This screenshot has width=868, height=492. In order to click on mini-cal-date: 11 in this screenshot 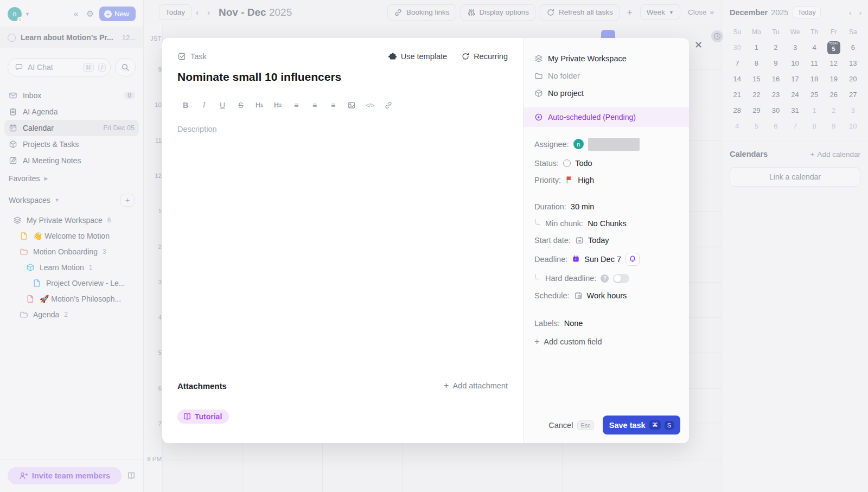, I will do `click(814, 63)`.